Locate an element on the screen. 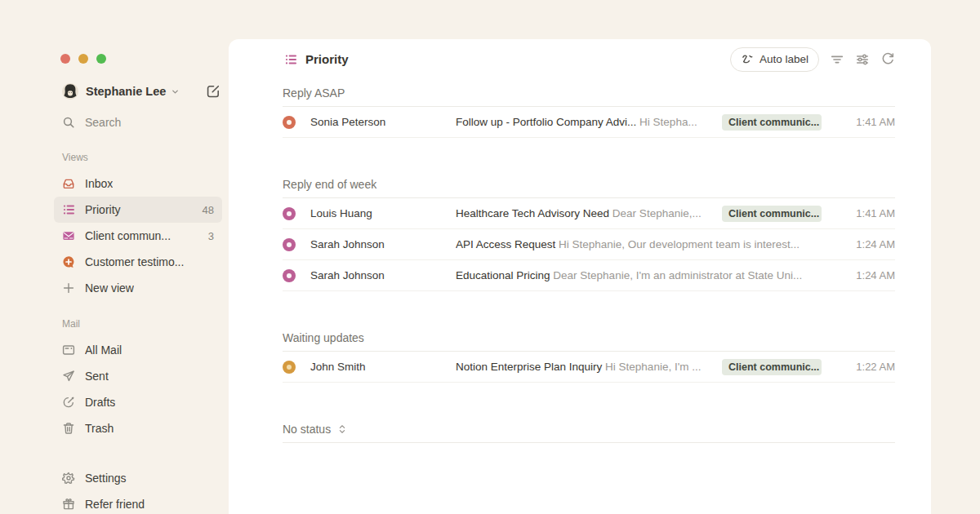 The height and width of the screenshot is (514, 980). group-label: No status is located at coordinates (307, 429).